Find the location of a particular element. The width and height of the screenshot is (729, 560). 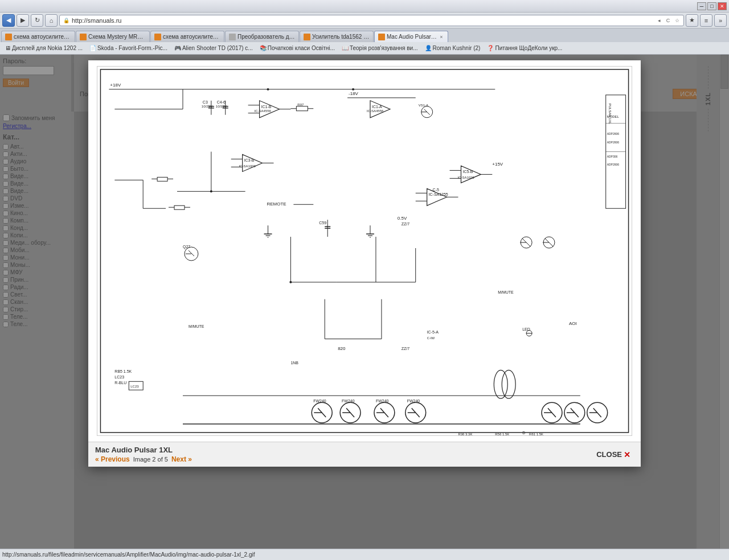

back-button: ◀ is located at coordinates (9, 20).